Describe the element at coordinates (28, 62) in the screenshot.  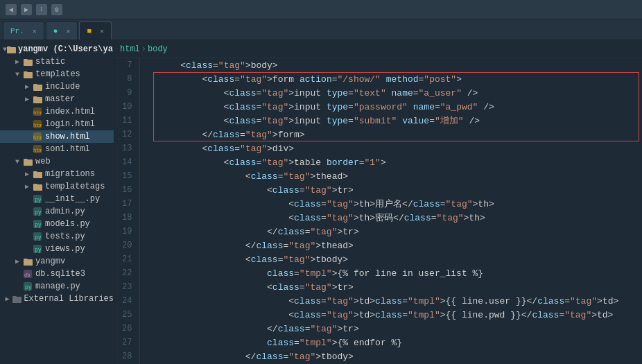
I see `tree-icon-static` at that location.